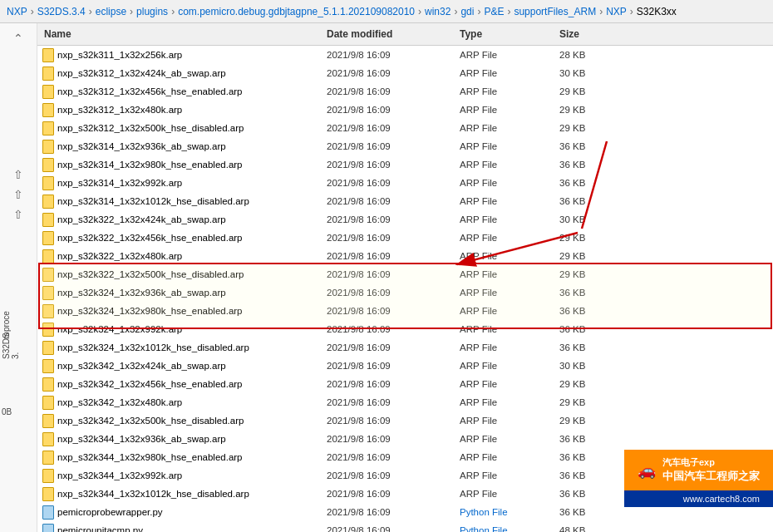 Image resolution: width=773 pixels, height=532 pixels. I want to click on table-row: nxp_s32k342_1x32x500k_hse_disabled.arp20…, so click(406, 421).